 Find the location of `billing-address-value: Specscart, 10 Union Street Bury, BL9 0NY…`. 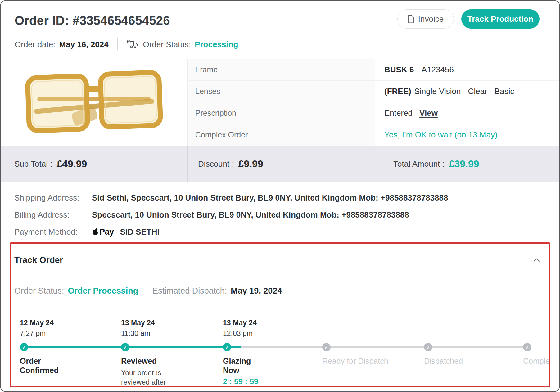

billing-address-value: Specscart, 10 Union Street Bury, BL9 0NY… is located at coordinates (251, 215).